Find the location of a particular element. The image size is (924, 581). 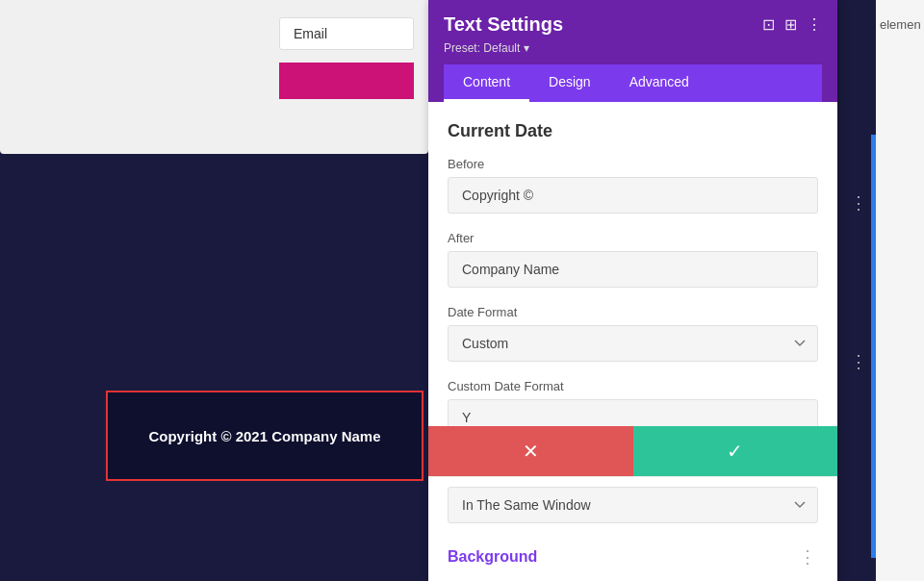

panel-header: Text Settings ⊡ ⊞ ⋮ Preset: Default ▾ Co… is located at coordinates (633, 51).